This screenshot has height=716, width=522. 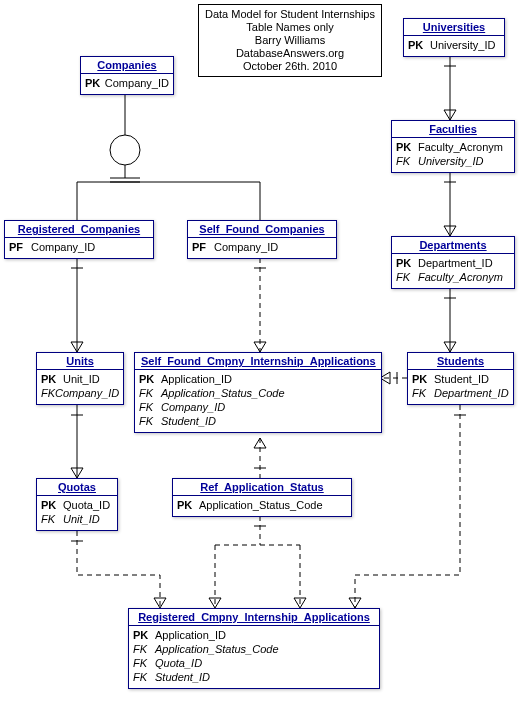 What do you see at coordinates (127, 83) in the screenshot?
I see `entity-key-row: PKCompany_ID` at bounding box center [127, 83].